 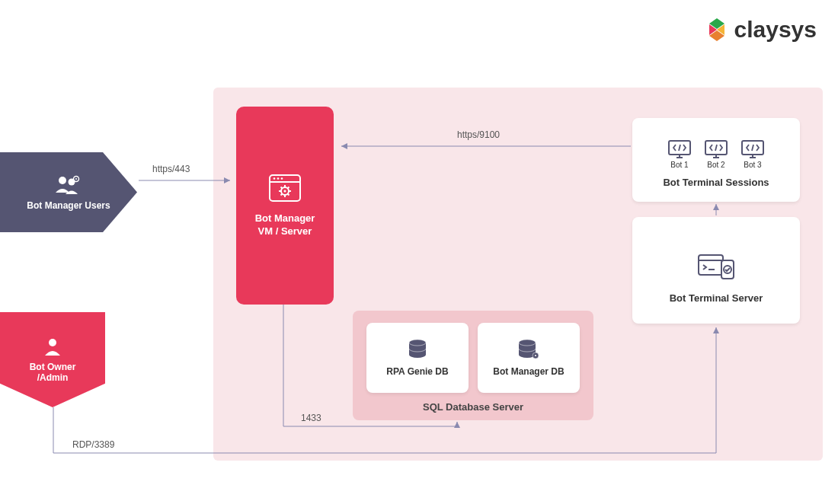 I want to click on bot-instance: Bot 3, so click(x=753, y=154).